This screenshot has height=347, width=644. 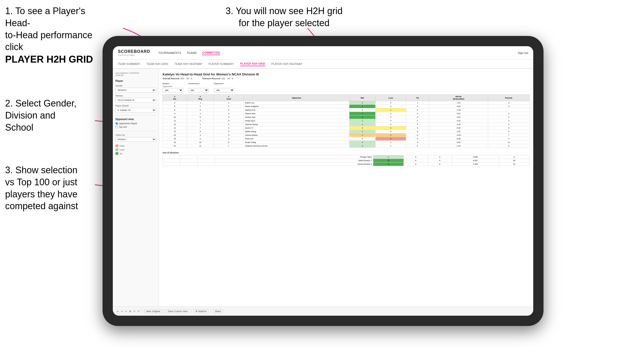 What do you see at coordinates (136, 90) in the screenshot?
I see `gender-select: Women's` at bounding box center [136, 90].